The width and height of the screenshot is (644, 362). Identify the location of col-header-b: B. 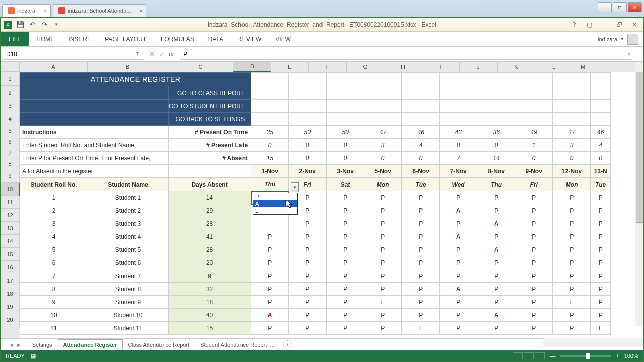
(128, 67).